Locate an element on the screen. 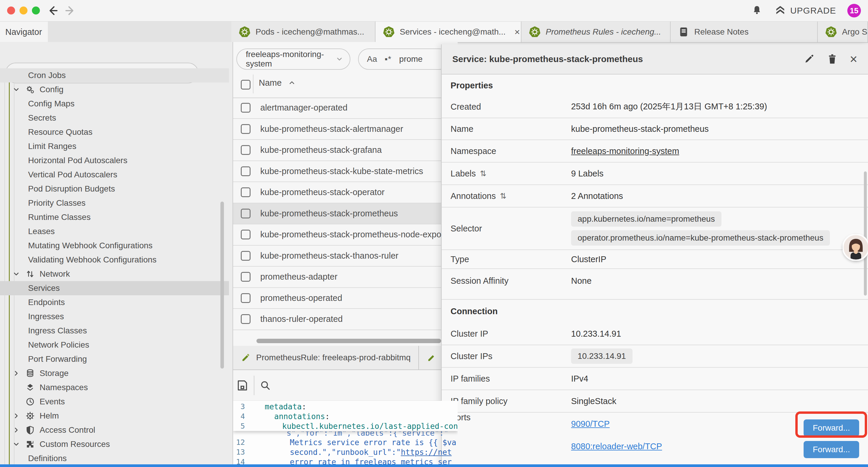 The width and height of the screenshot is (868, 467). sidebar-item-mutating-webhook-configurations: Mutating Webhook Configurations is located at coordinates (115, 245).